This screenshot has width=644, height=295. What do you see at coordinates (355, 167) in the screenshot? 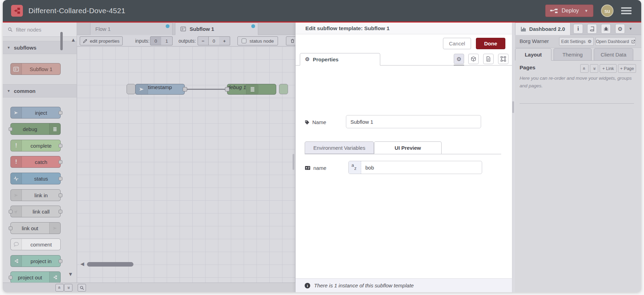
I see `string-type-button: az` at bounding box center [355, 167].